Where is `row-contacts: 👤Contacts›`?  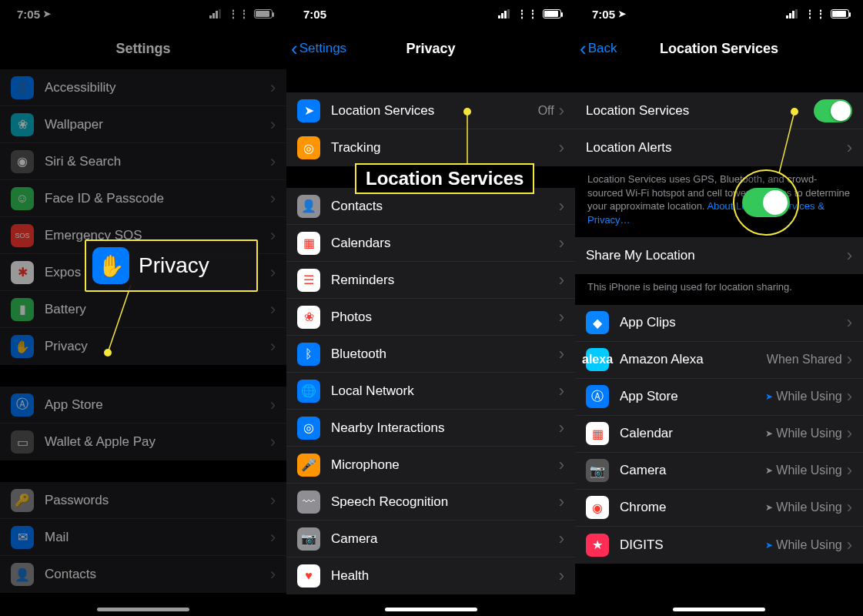
row-contacts: 👤Contacts› is located at coordinates (143, 574).